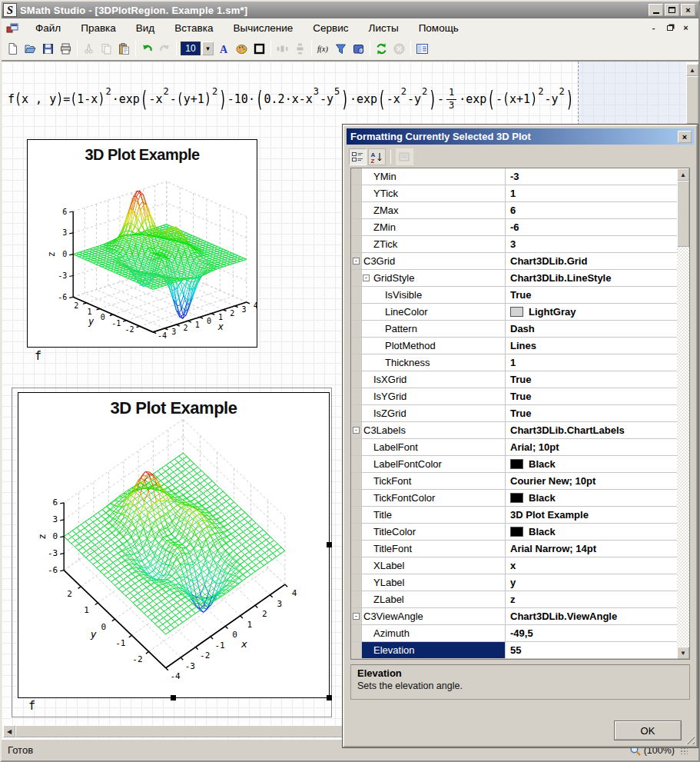 The height and width of the screenshot is (762, 700). Describe the element at coordinates (592, 549) in the screenshot. I see `property-value: Arial Narrow; 14pt` at that location.